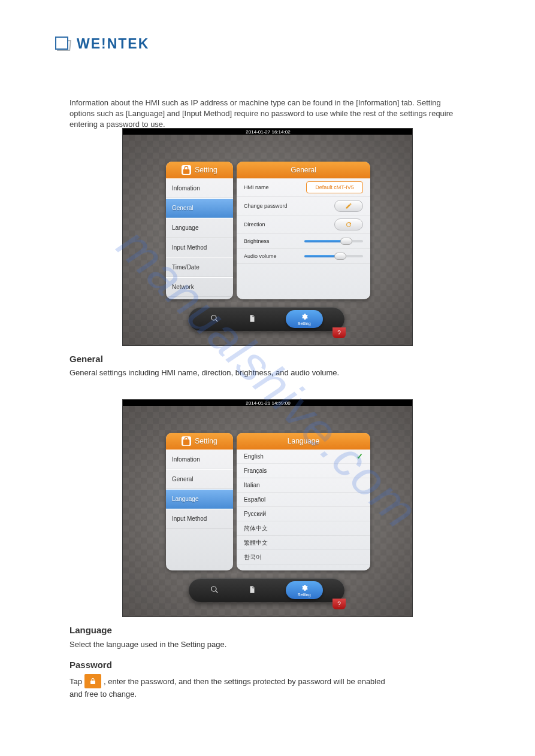 This screenshot has height=756, width=535. What do you see at coordinates (186, 170) in the screenshot?
I see `lock-closed-icon` at bounding box center [186, 170].